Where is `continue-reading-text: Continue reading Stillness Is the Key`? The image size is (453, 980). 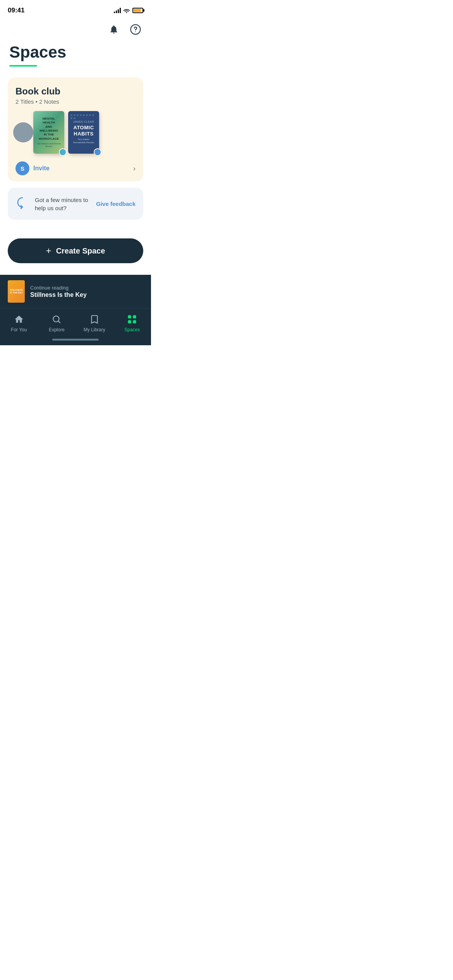
continue-reading-text: Continue reading Stillness Is the Key is located at coordinates (87, 292).